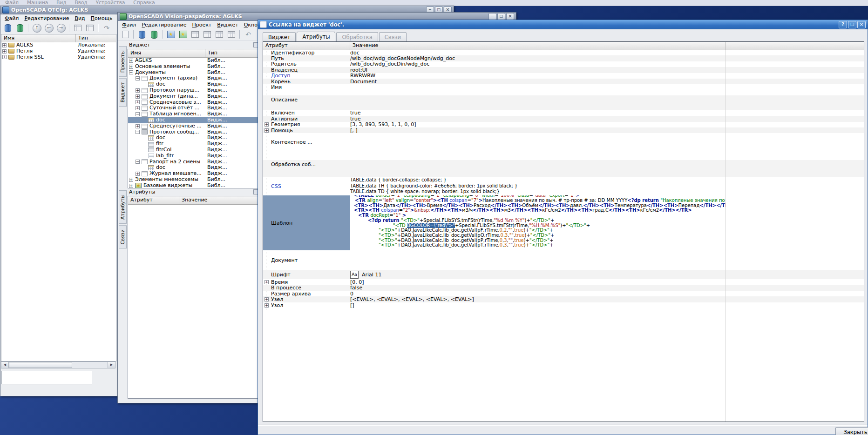  I want to click on menu-item: Справка, so click(144, 3).